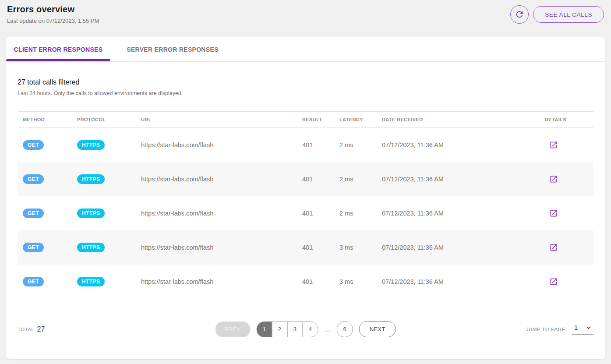 This screenshot has width=611, height=364. What do you see at coordinates (264, 329) in the screenshot?
I see `page-button-1: 1` at bounding box center [264, 329].